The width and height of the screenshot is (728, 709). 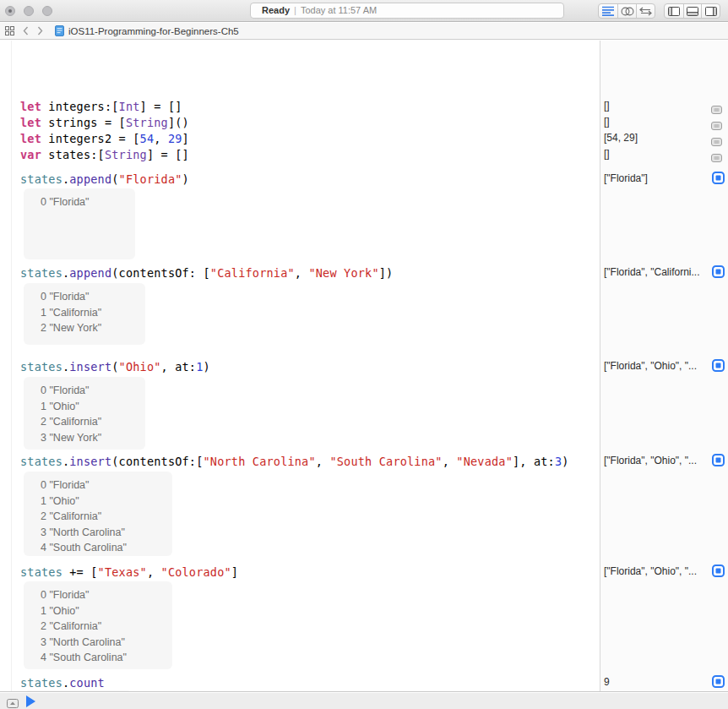 I want to click on chevron-left-icon, so click(x=25, y=30).